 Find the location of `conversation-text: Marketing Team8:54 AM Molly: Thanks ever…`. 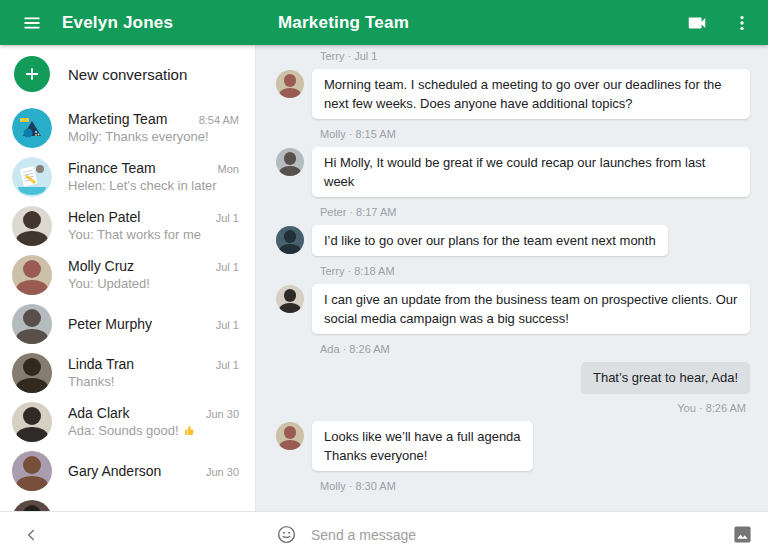

conversation-text: Marketing Team8:54 AM Molly: Thanks ever… is located at coordinates (154, 128).